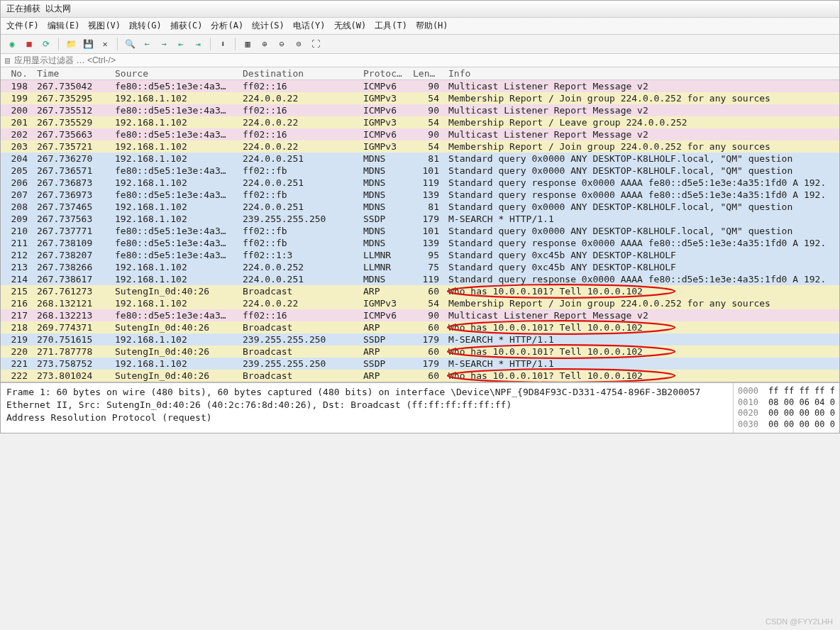  Describe the element at coordinates (350, 26) in the screenshot. I see `menu-item: 无线(W)` at that location.